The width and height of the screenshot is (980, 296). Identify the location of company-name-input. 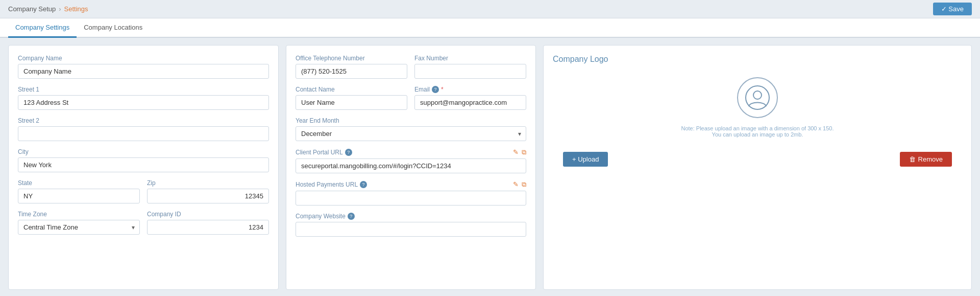
(143, 72).